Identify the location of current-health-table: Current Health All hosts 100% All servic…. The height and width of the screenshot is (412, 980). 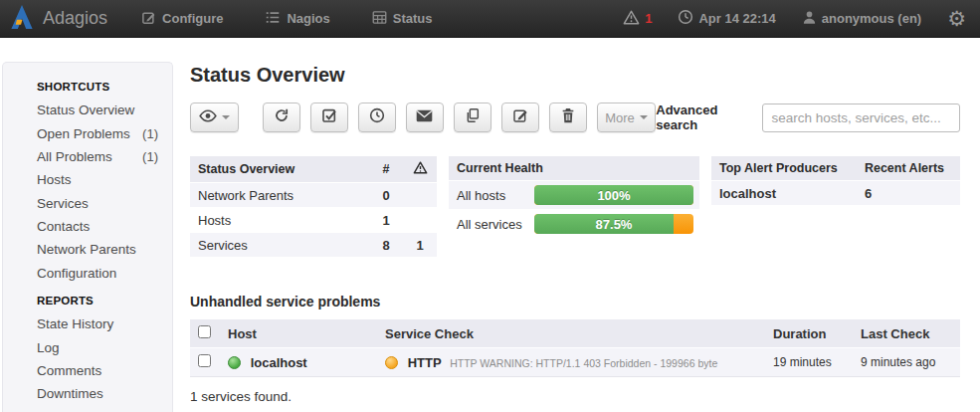
(574, 197).